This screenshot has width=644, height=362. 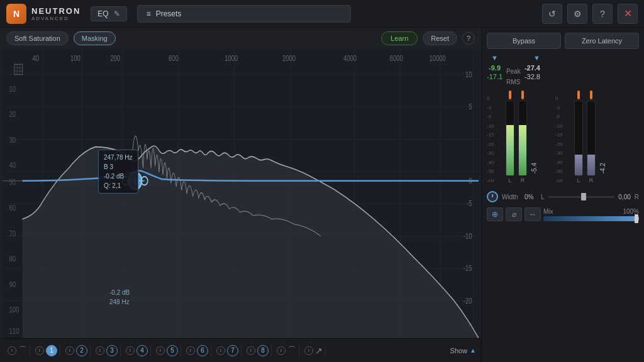 I want to click on band-number-3: 3, so click(x=112, y=351).